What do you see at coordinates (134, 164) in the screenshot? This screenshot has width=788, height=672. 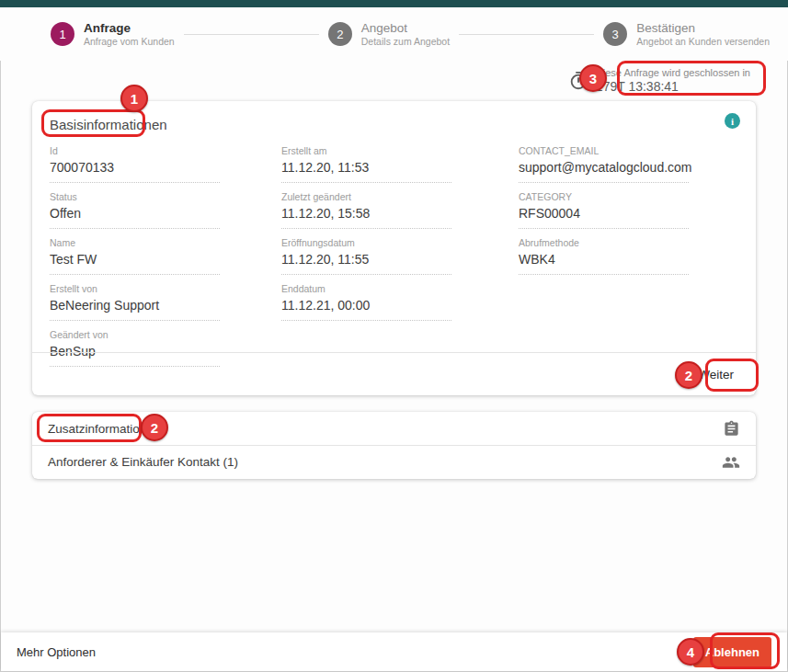 I see `field-id: Id 700070133` at bounding box center [134, 164].